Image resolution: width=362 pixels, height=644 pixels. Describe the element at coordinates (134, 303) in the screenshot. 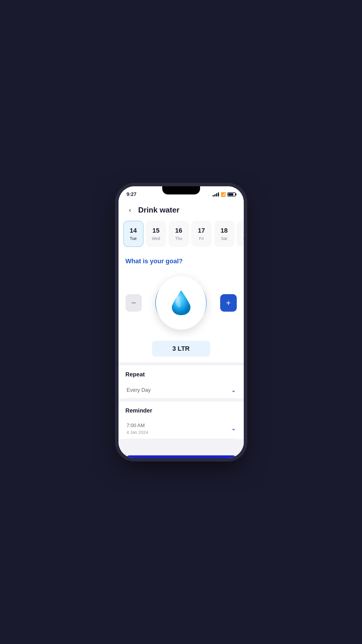

I see `decrease-button: −` at that location.